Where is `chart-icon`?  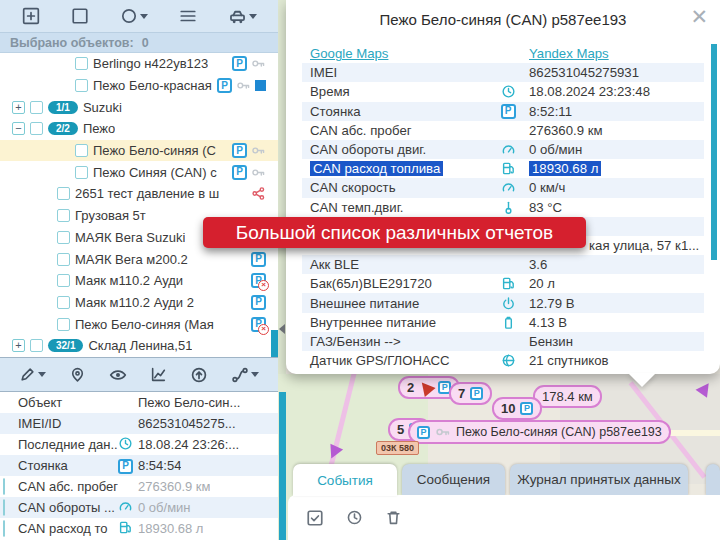
chart-icon is located at coordinates (158, 374).